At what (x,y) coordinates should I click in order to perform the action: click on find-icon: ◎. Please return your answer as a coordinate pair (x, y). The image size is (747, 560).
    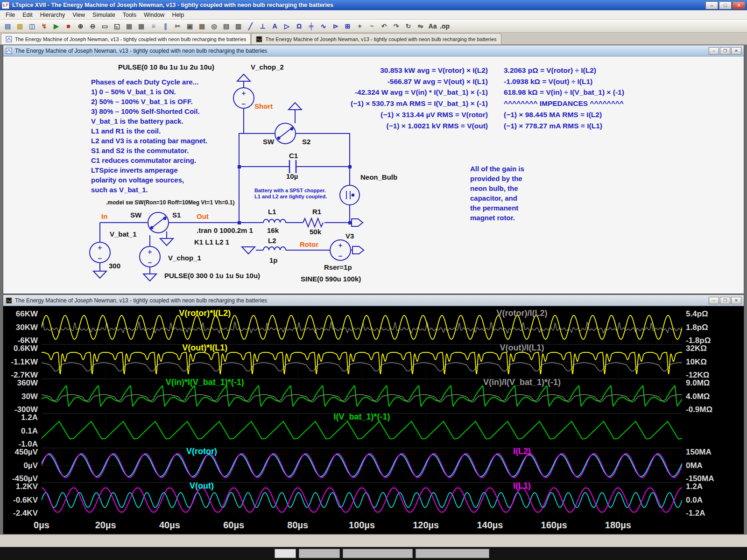
    Looking at the image, I should click on (214, 26).